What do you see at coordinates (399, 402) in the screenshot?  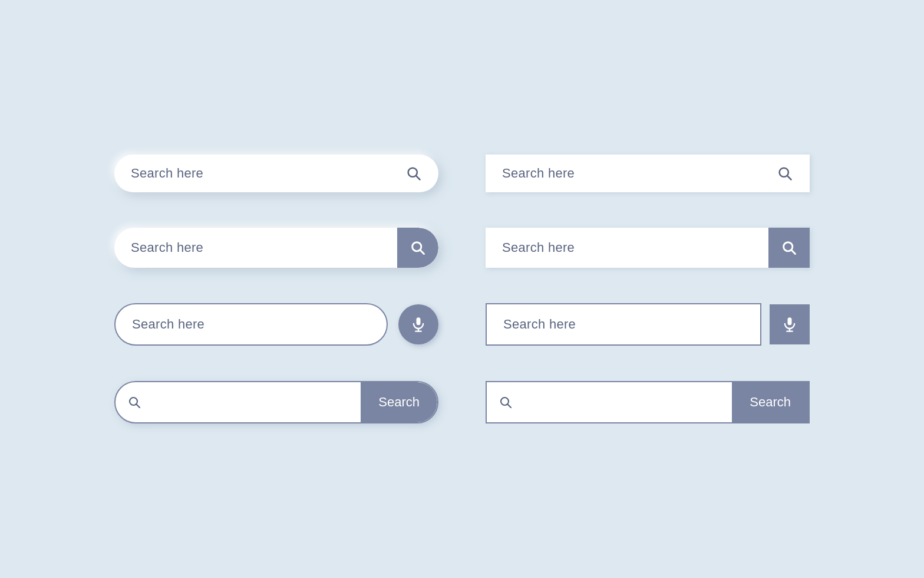 I see `search-button-label-4l: Search` at bounding box center [399, 402].